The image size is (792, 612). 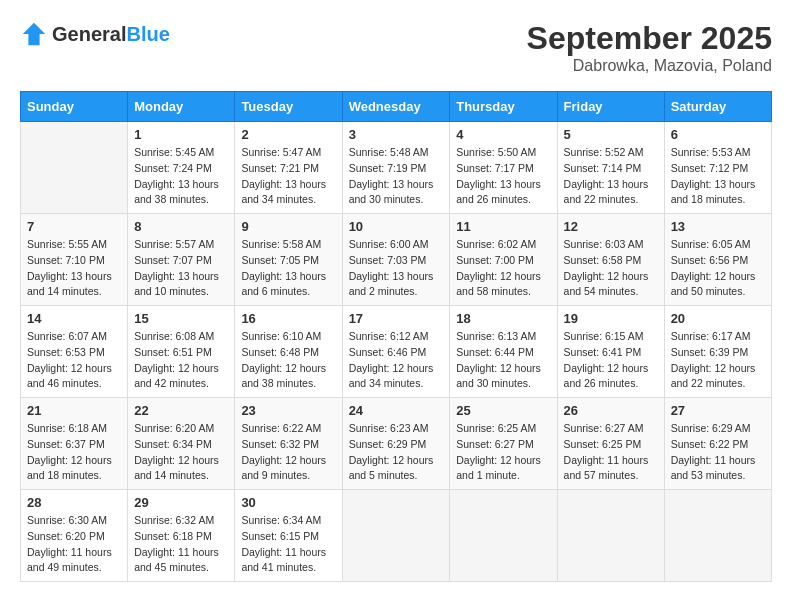 What do you see at coordinates (650, 38) in the screenshot?
I see `month-title: September 2025` at bounding box center [650, 38].